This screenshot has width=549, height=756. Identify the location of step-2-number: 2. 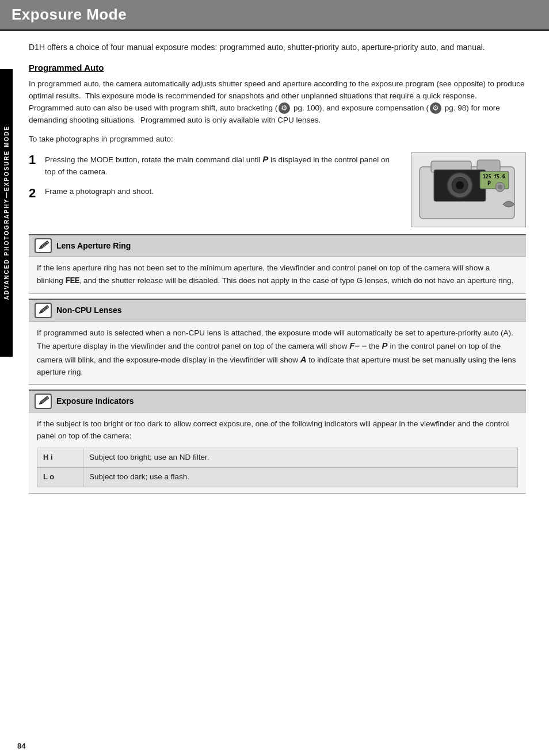
(35, 193).